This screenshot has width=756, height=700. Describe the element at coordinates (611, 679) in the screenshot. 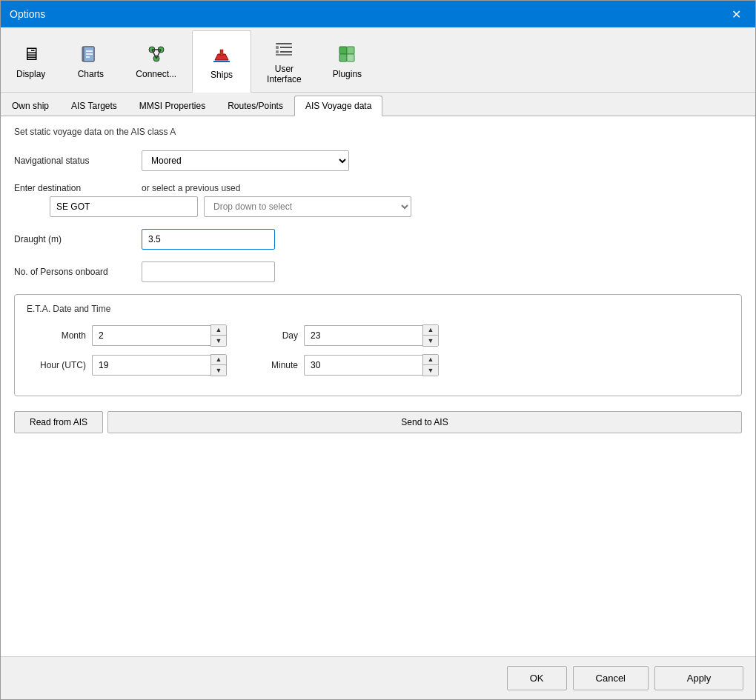

I see `cancel-button: Cancel` at that location.